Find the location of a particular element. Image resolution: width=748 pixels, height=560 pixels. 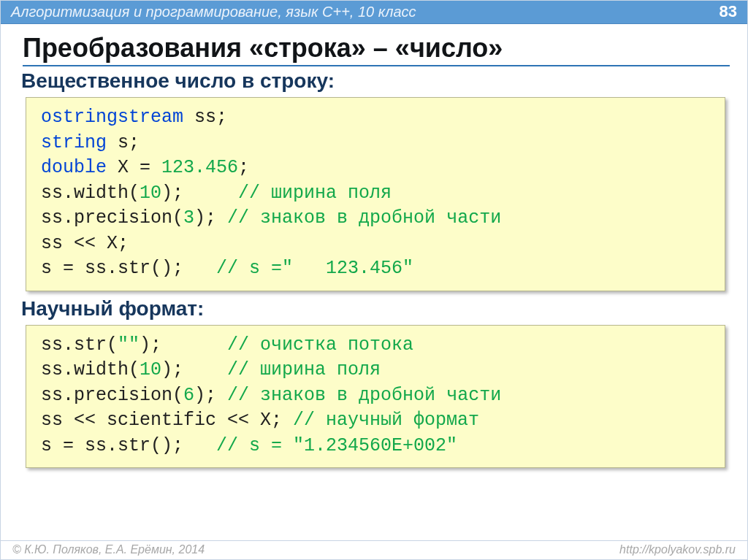

code-number: 3 is located at coordinates (188, 218).